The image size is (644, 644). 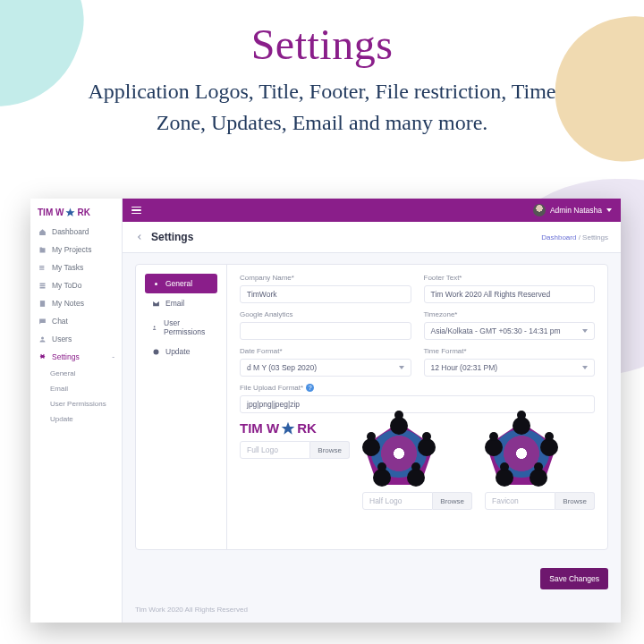 I want to click on tf-label: Time Format*, so click(x=510, y=351).